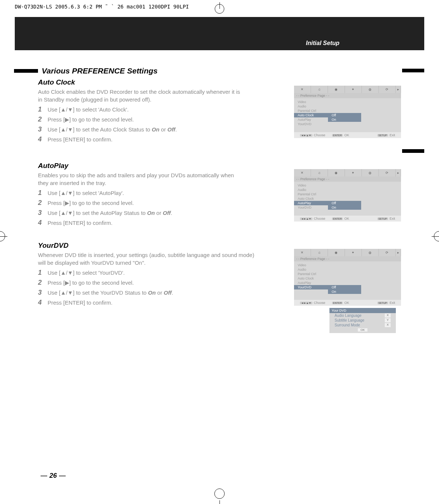 The height and width of the screenshot is (504, 439). Describe the element at coordinates (4, 236) in the screenshot. I see `crop-mark-left` at that location.